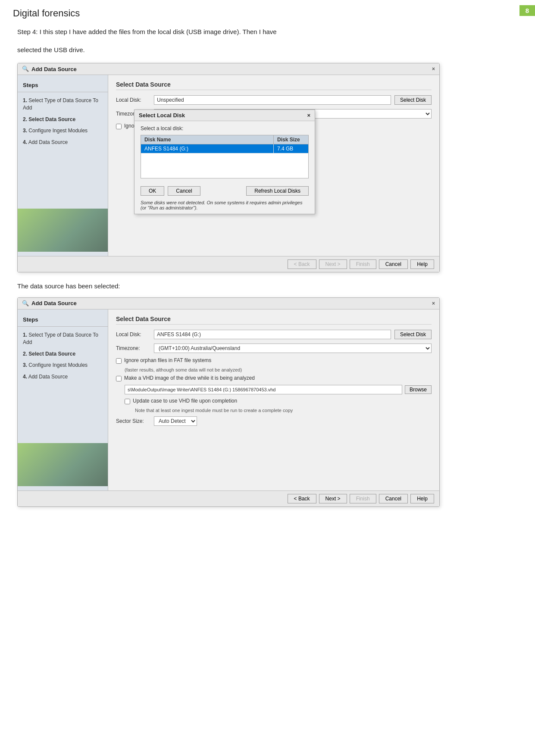  I want to click on dialog2-timezone-select: (GMT+10:00) Australia/Queensland, so click(293, 348).